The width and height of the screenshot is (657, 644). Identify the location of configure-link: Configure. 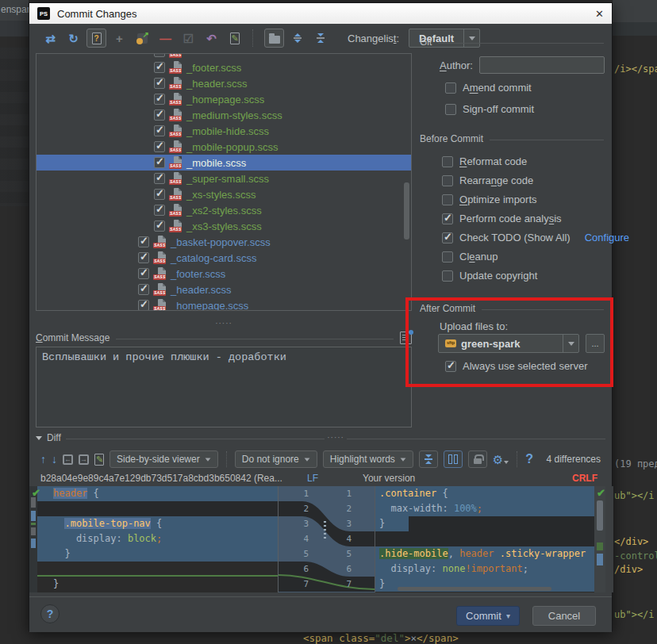
(607, 238).